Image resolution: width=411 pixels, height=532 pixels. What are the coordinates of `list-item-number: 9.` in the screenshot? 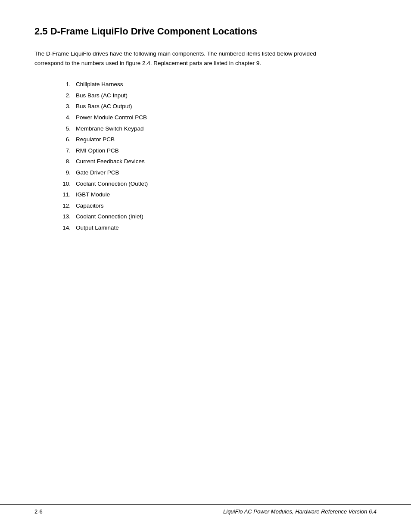 It's located at (68, 173).